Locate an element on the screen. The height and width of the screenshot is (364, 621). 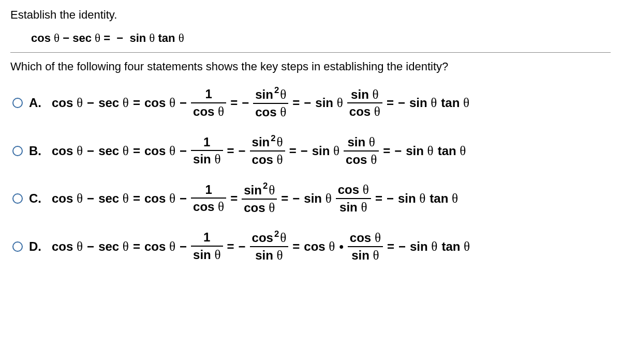
option-c: C. cos θ − sec θ = cos θ − 1 cos θ = sin… is located at coordinates (312, 199).